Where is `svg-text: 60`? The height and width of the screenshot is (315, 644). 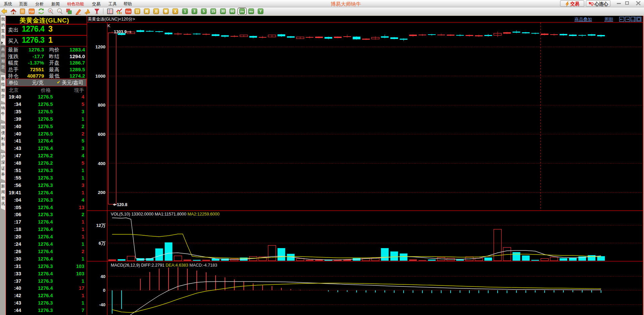
svg-text: 60 is located at coordinates (232, 11).